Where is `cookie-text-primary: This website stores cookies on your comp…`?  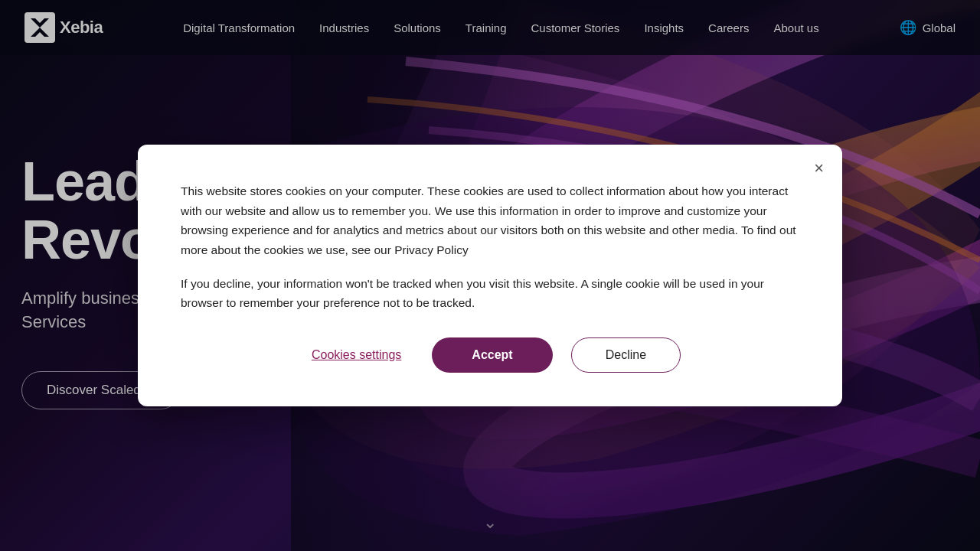
cookie-text-primary: This website stores cookies on your comp… is located at coordinates (490, 220).